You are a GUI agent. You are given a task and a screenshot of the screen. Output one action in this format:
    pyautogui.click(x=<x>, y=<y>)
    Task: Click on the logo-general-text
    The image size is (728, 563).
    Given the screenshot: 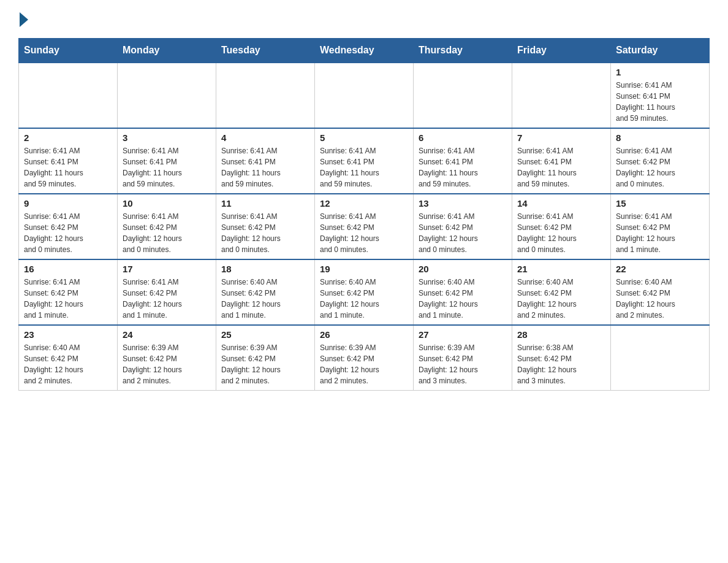 What is the action you would take?
    pyautogui.click(x=23, y=19)
    